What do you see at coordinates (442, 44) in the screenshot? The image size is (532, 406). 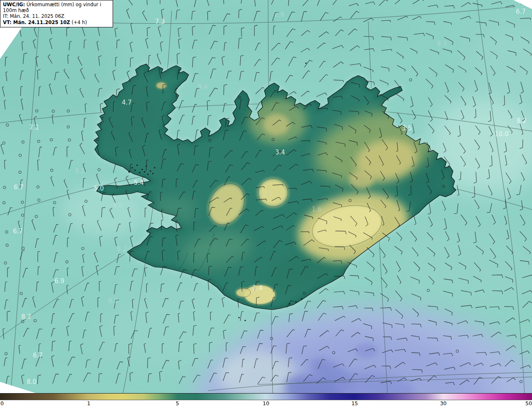 I see `precip-value-label: 9.3` at bounding box center [442, 44].